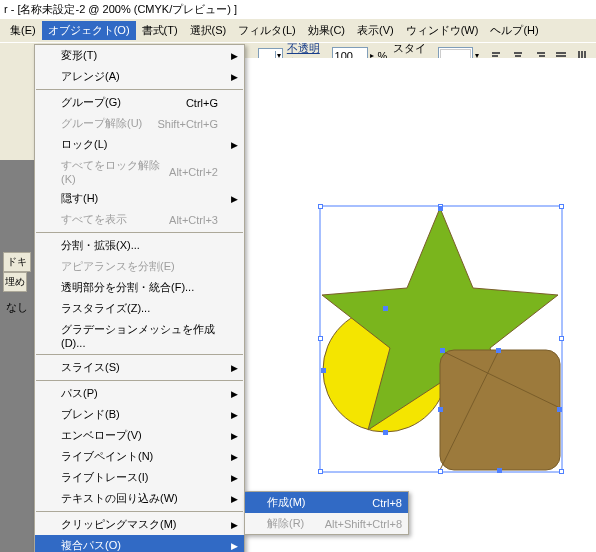  Describe the element at coordinates (140, 172) in the screenshot. I see `menu-item: すべてをロック解除(K)Alt+Ctrl+2` at that location.